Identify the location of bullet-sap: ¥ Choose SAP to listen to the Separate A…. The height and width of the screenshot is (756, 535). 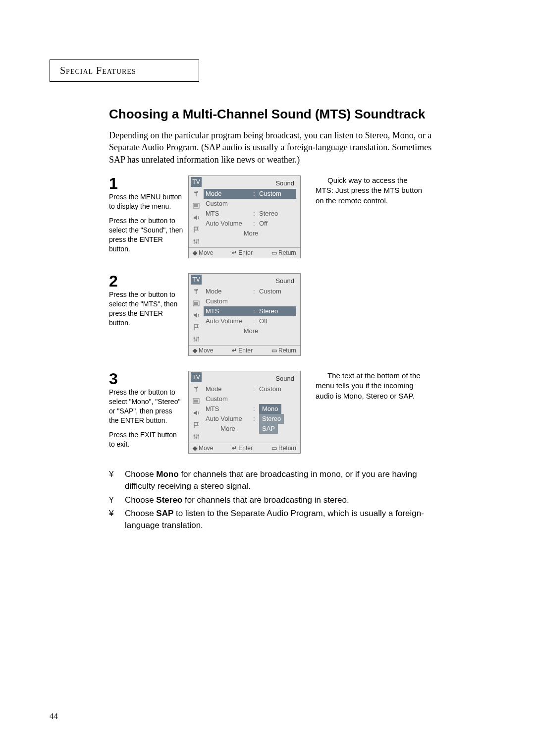
(275, 520).